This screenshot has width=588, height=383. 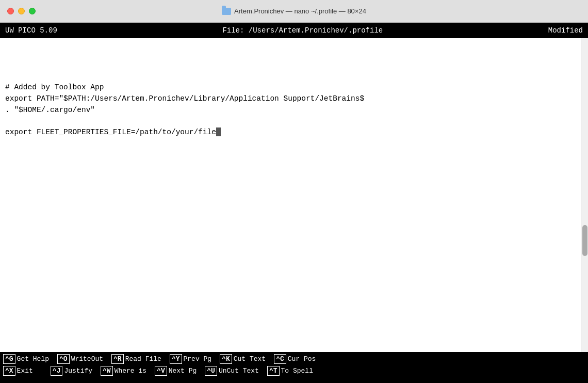 What do you see at coordinates (113, 132) in the screenshot?
I see `editor-line-7: export FLEET_PROPERTIES_FILE=/path/to/yo…` at bounding box center [113, 132].